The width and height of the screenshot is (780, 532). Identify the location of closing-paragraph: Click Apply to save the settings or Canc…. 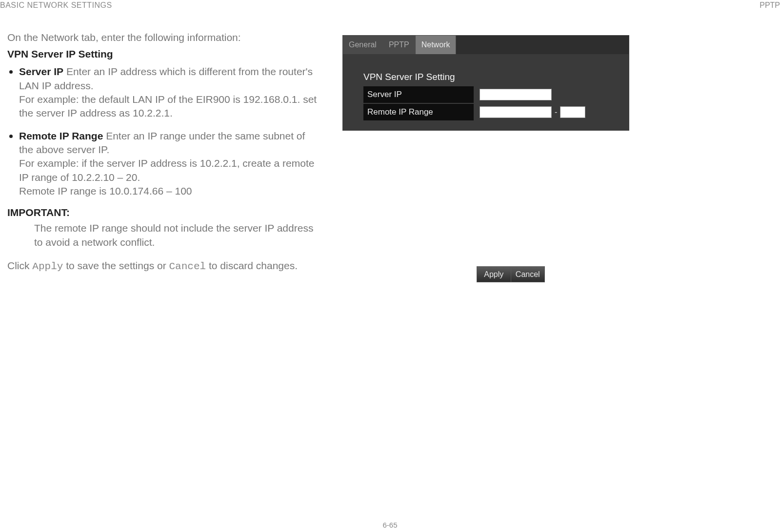
(163, 266).